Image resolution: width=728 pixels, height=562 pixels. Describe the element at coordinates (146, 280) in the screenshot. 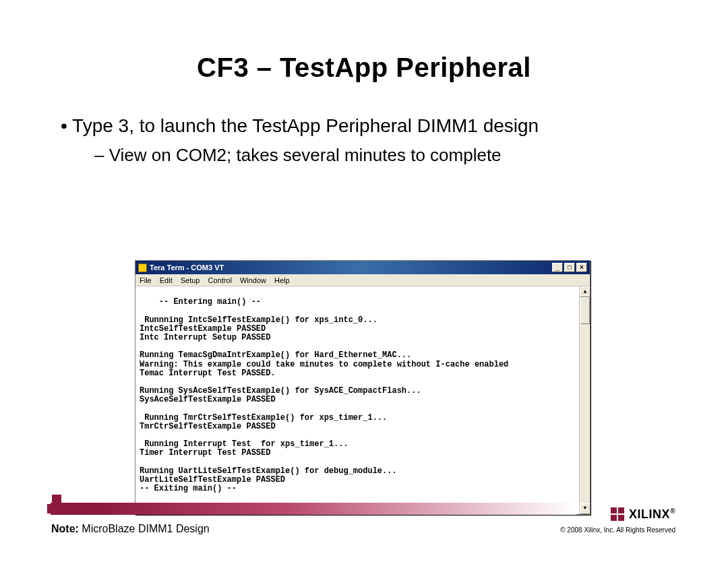

I see `menu-file: File` at that location.